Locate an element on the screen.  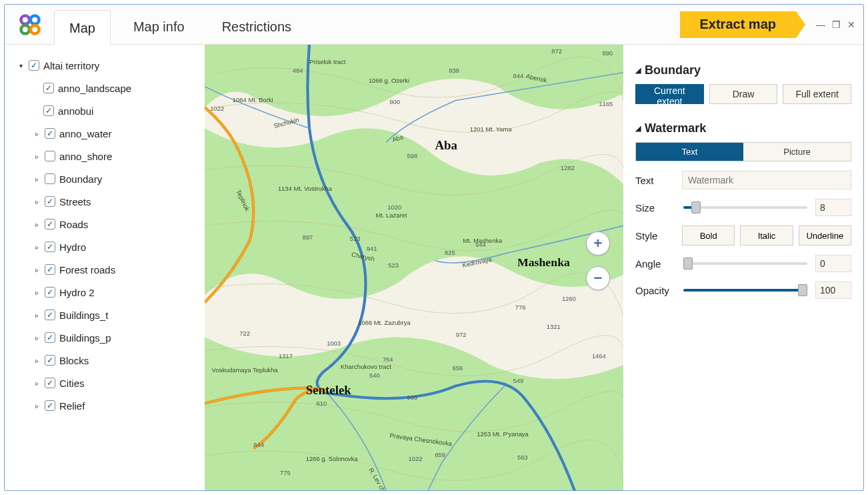
watermark-text-label: Text is located at coordinates (655, 180).